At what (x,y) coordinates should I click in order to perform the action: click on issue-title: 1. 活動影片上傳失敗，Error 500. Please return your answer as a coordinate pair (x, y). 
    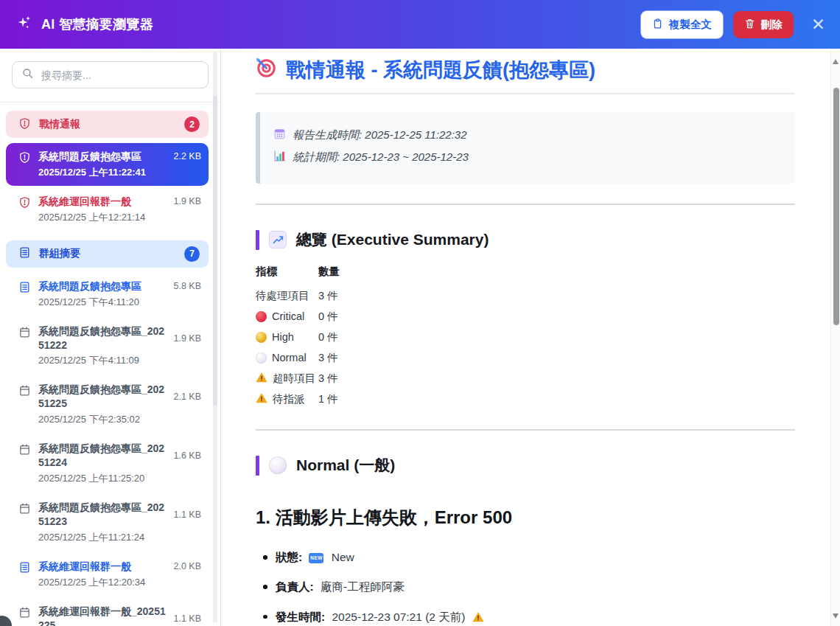
    Looking at the image, I should click on (525, 518).